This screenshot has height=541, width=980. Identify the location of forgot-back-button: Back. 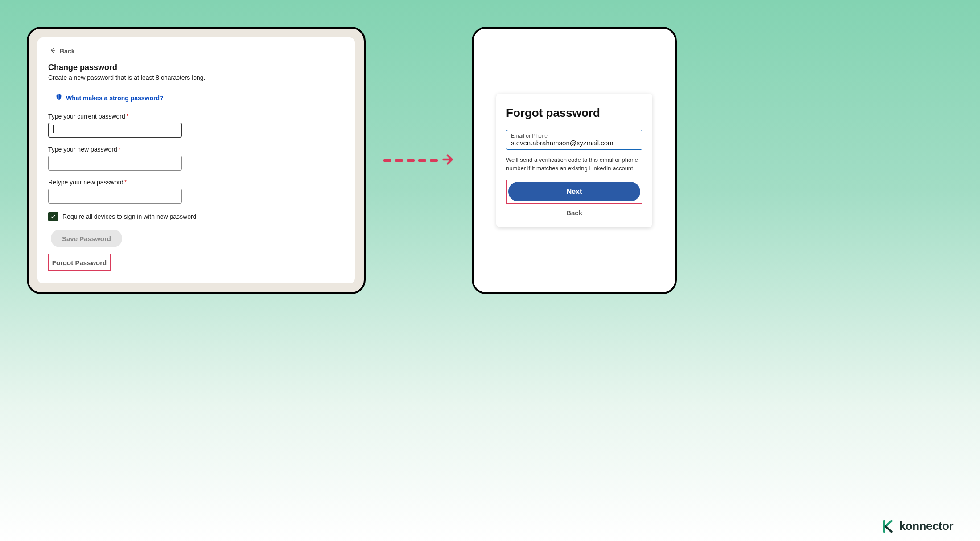
(574, 213).